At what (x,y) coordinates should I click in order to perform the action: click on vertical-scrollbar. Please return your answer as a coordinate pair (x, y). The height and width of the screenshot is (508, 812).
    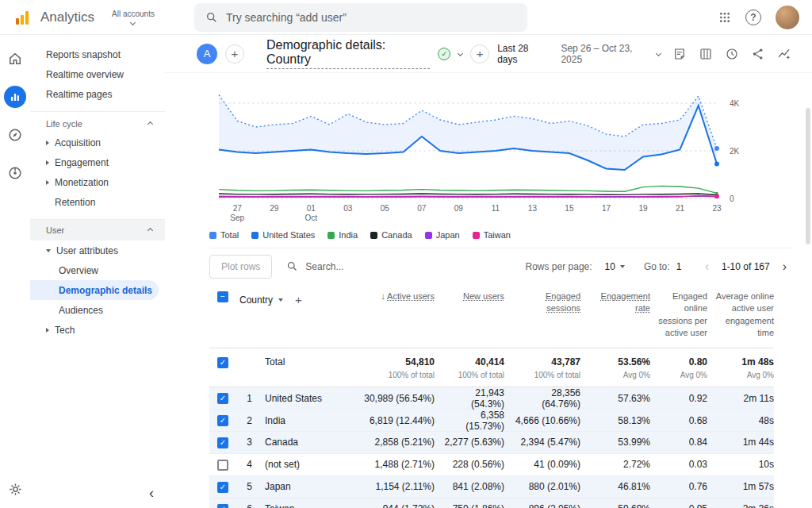
    Looking at the image, I should click on (808, 176).